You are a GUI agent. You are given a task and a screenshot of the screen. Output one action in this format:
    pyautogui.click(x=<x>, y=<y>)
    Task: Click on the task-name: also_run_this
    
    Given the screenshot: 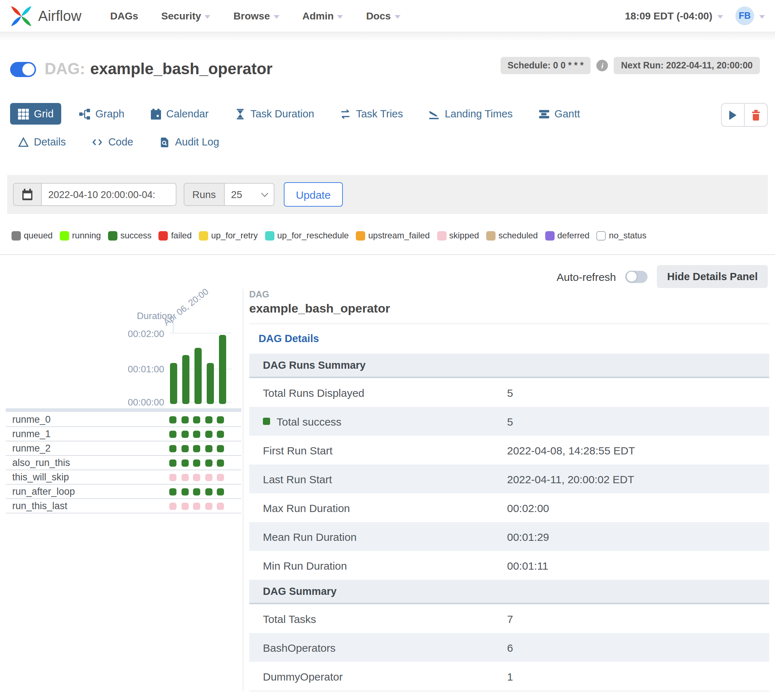 What is the action you would take?
    pyautogui.click(x=42, y=463)
    